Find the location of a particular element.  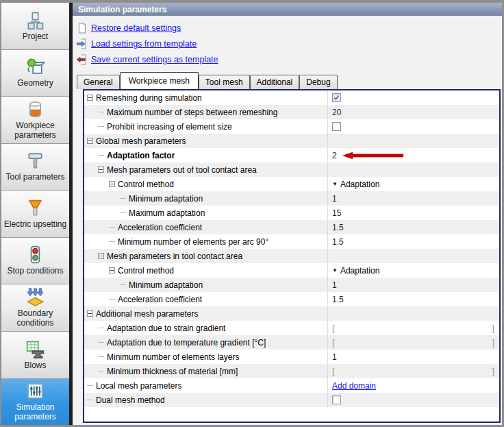

param-label: Adaptation factor is located at coordinates (141, 156).